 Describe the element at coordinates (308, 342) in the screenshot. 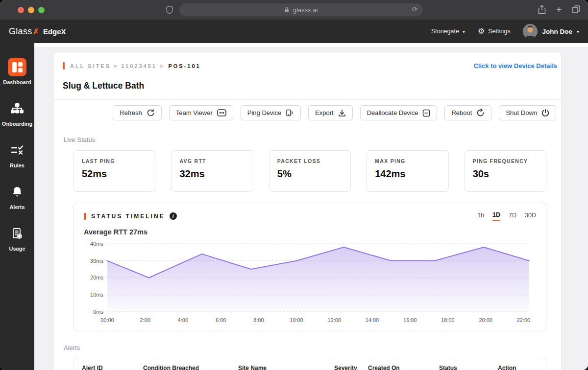

I see `alerts-section-label: Alerts` at that location.